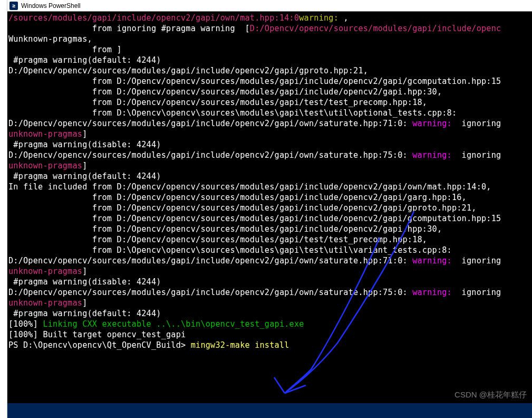 Image resolution: width=532 pixels, height=418 pixels. What do you see at coordinates (129, 28) in the screenshot?
I see `terminal-segment: from ignoring #pragma warning [` at bounding box center [129, 28].